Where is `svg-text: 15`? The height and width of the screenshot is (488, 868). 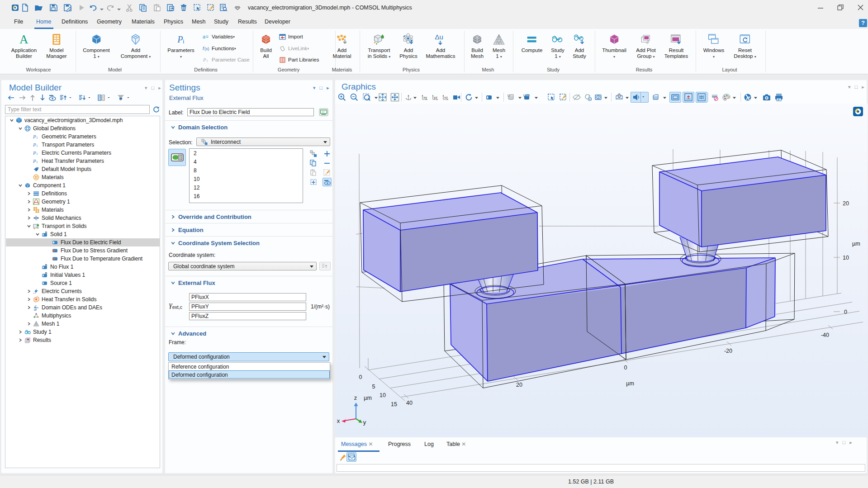 svg-text: 15 is located at coordinates (394, 404).